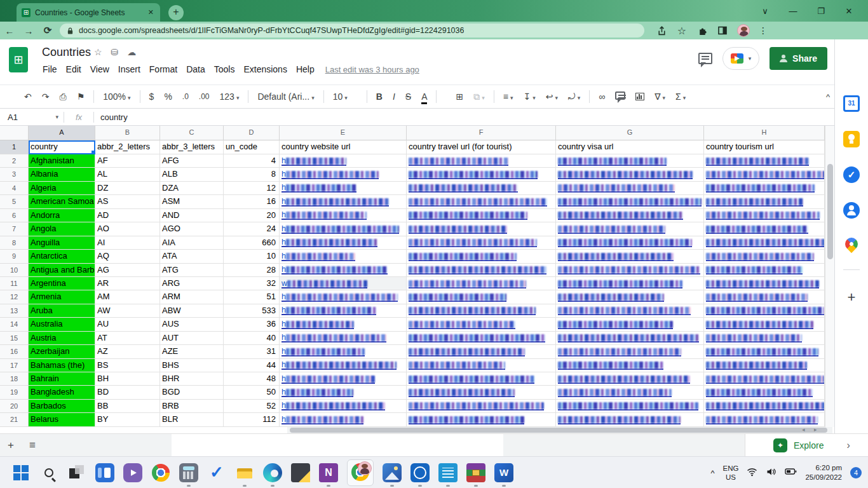 The width and height of the screenshot is (868, 488). Describe the element at coordinates (14, 243) in the screenshot. I see `row-header-8: 8` at that location.